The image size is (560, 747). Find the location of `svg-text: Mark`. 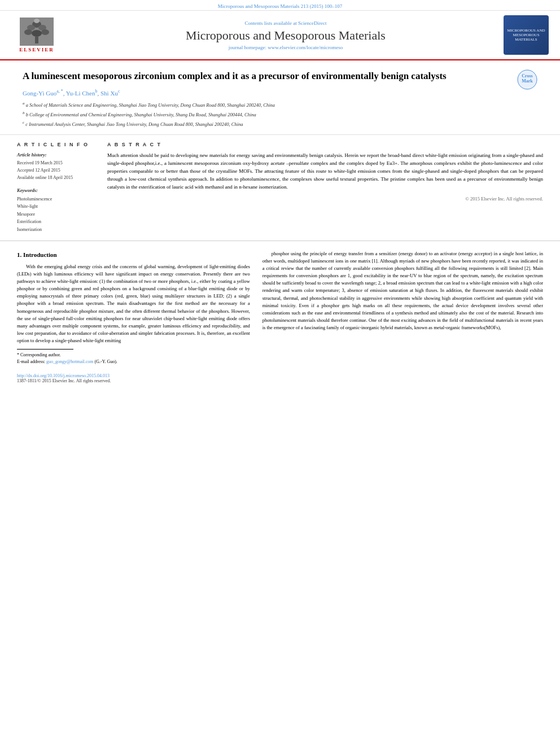

svg-text: Mark is located at coordinates (527, 81).